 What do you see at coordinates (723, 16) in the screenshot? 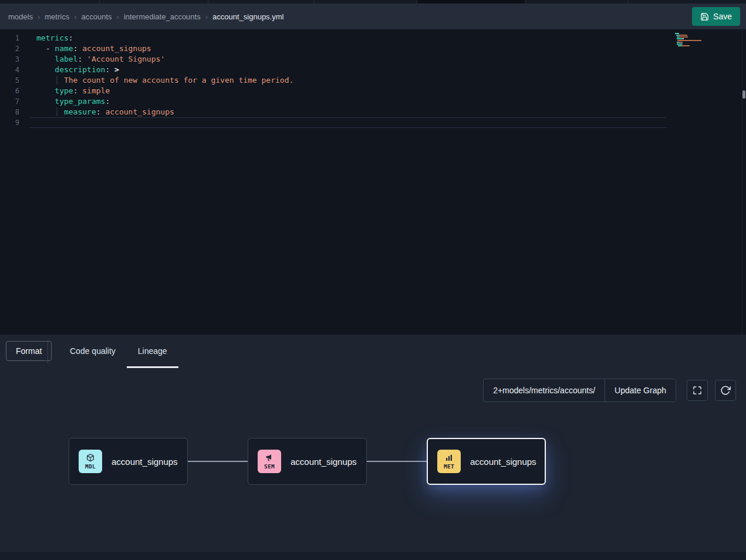
I see `save-button-label: Save` at bounding box center [723, 16].